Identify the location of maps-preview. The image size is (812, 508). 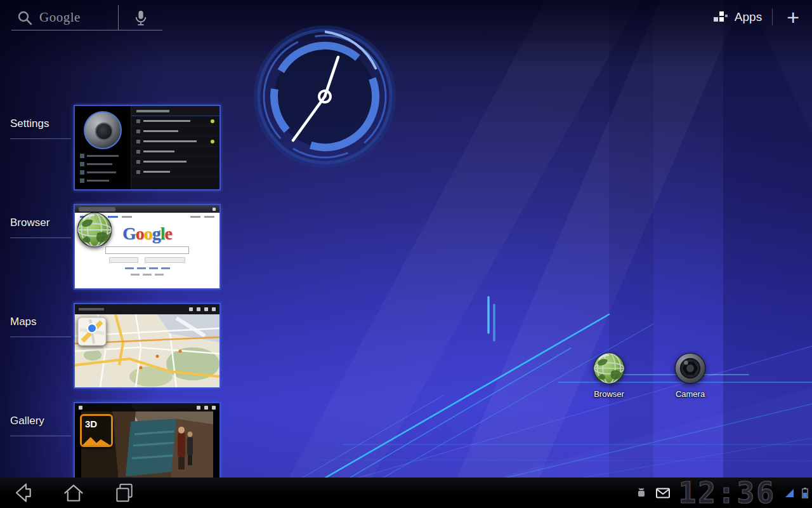
(147, 345).